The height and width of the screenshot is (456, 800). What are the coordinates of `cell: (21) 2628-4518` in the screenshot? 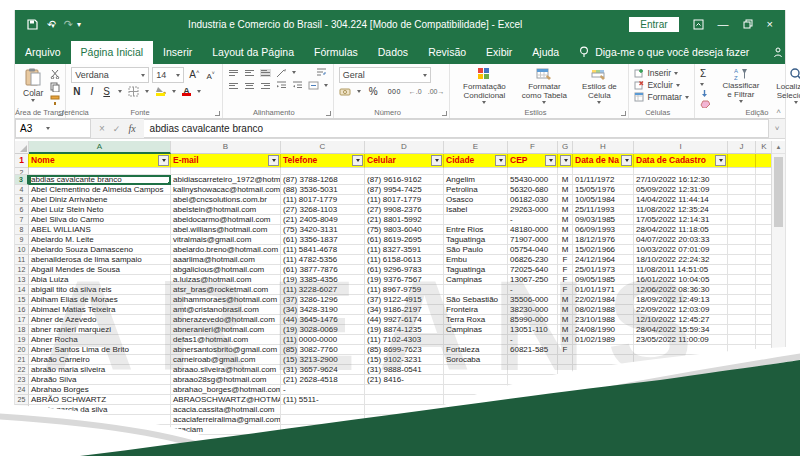 It's located at (323, 380).